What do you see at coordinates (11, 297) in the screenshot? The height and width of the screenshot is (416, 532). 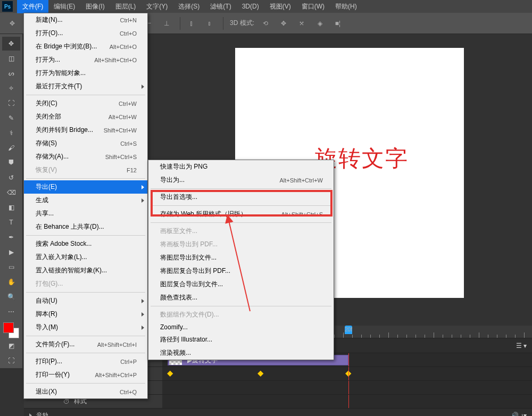 I see `zoom-tool: 🔍` at bounding box center [11, 297].